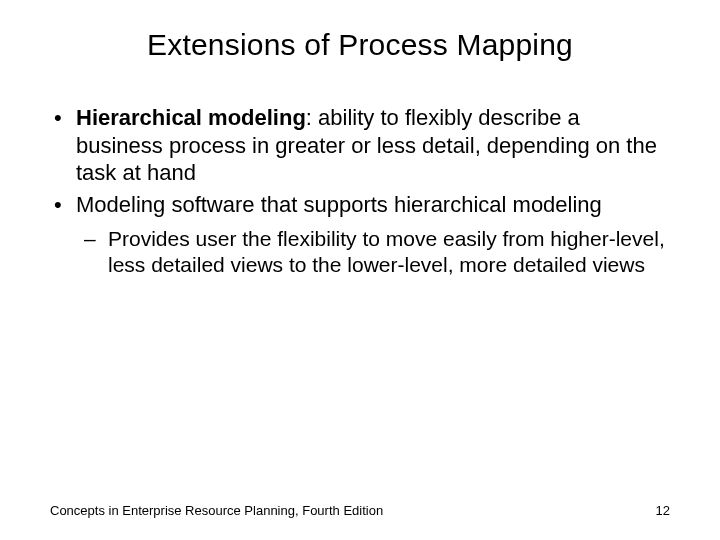  Describe the element at coordinates (360, 45) in the screenshot. I see `slide-title: Extensions of Process Mapping` at that location.